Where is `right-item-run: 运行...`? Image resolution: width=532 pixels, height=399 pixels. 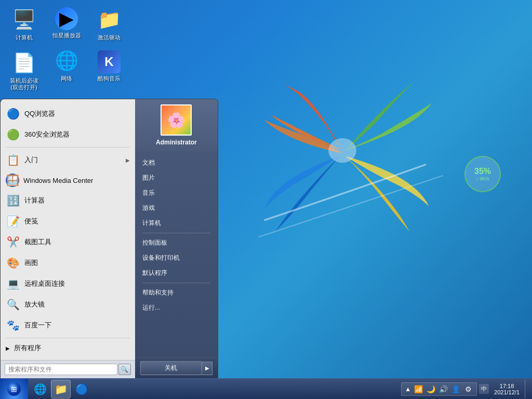 right-item-run: 运行... is located at coordinates (177, 308).